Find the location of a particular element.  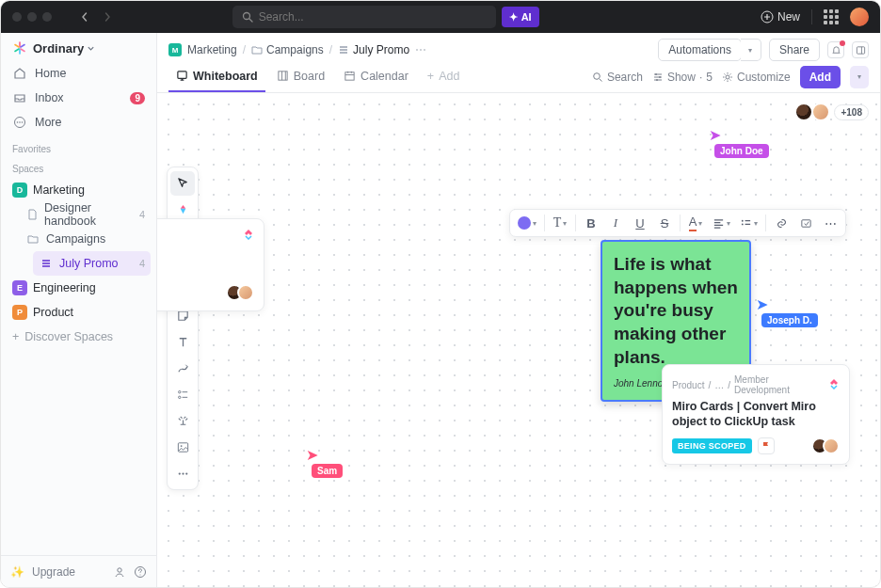

space-badge: E is located at coordinates (20, 288).